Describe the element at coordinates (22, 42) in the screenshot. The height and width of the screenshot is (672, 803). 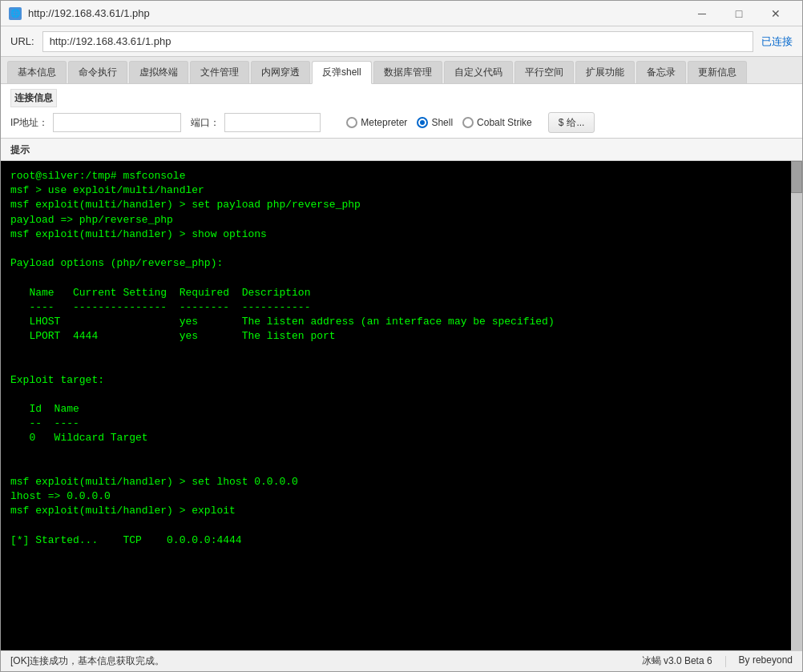
I see `url-label: URL:` at that location.